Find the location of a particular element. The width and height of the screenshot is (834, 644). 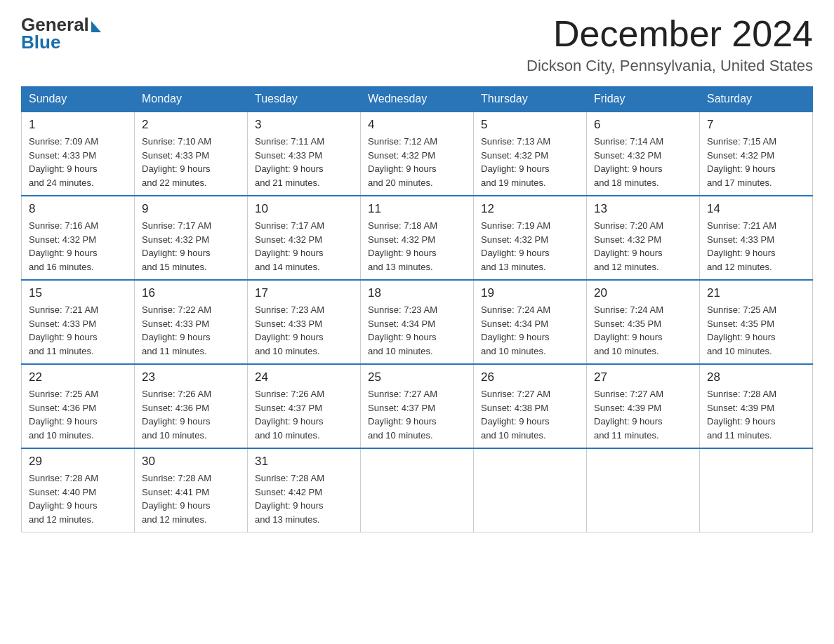

day-number: 4 is located at coordinates (417, 125).